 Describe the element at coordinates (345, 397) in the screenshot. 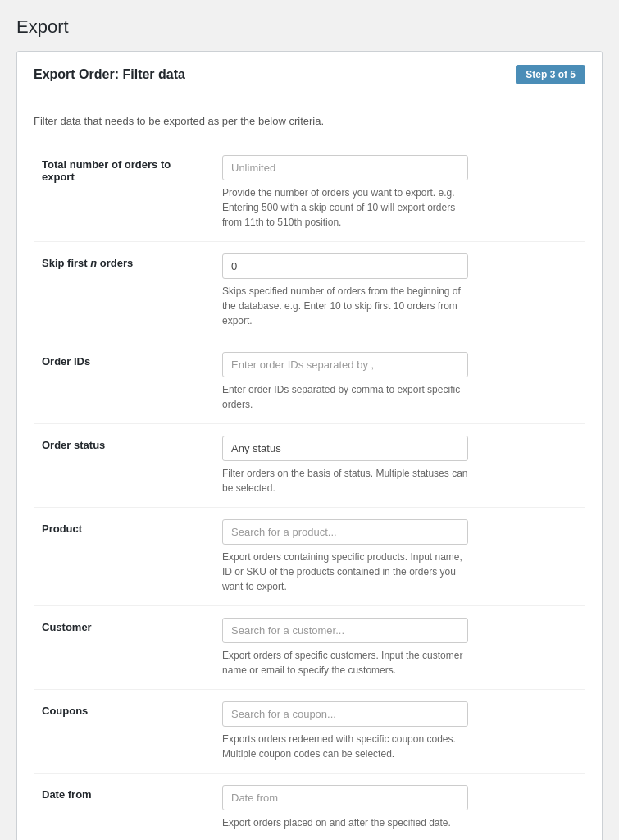

I see `desc-order-ids: Enter order IDs separated by comma to ex…` at that location.